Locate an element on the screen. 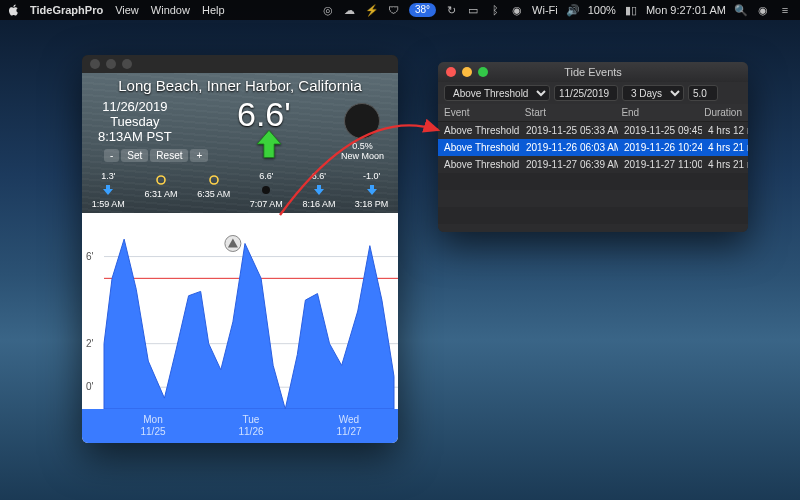 The height and width of the screenshot is (500, 800). spotlight-icon: 🔍 is located at coordinates (741, 10).